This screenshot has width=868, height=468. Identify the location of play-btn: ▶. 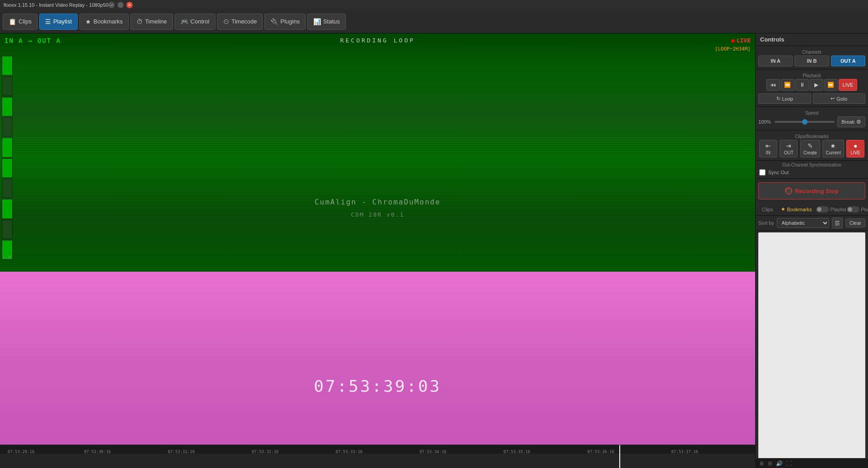
(817, 85).